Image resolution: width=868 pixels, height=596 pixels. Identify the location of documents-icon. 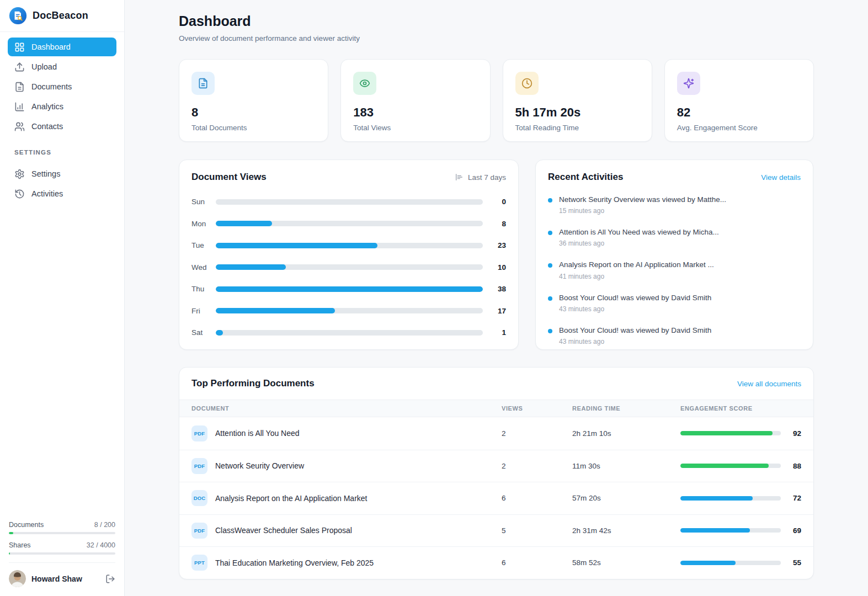
(20, 87).